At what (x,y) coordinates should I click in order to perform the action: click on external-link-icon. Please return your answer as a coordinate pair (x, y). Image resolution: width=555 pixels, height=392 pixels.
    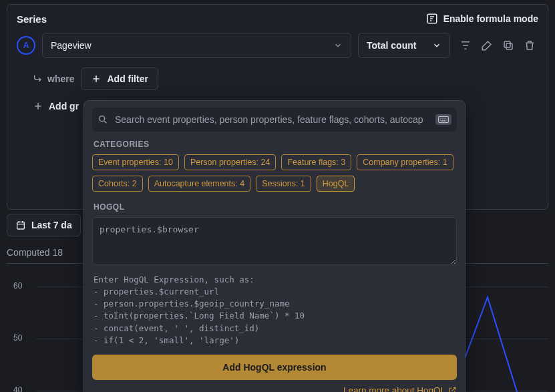
    Looking at the image, I should click on (453, 389).